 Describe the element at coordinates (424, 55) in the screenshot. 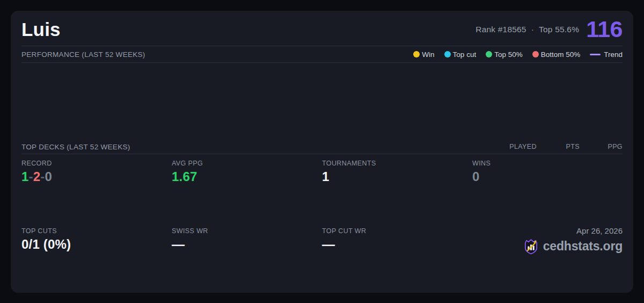

I see `legend-item-win: Win` at that location.